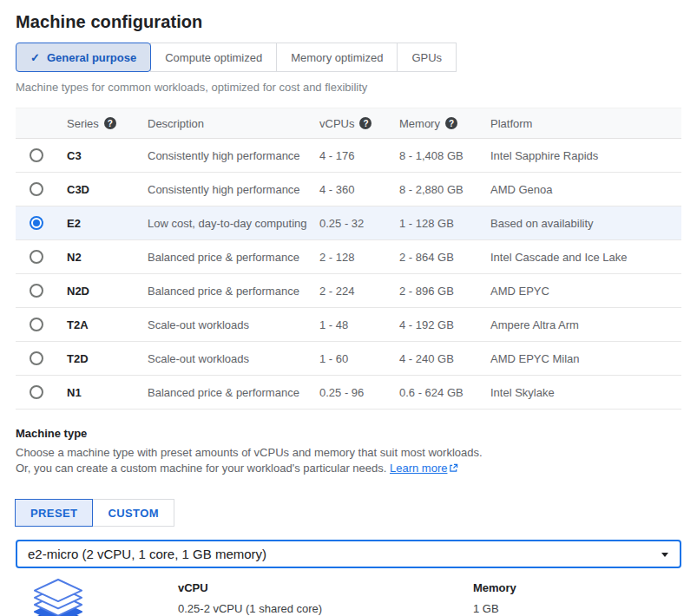 The height and width of the screenshot is (616, 697). I want to click on machine-family-tabs: ✓ General purpose Compute optimized Memo…, so click(236, 57).